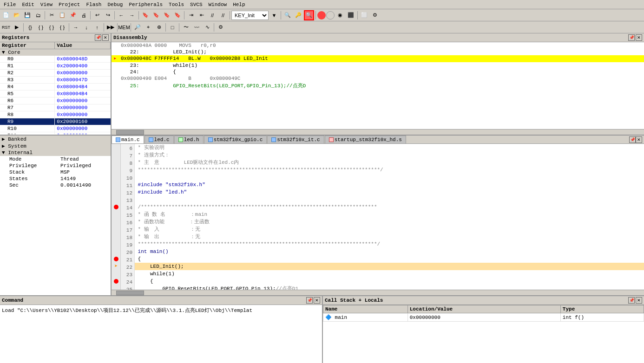 The image size is (644, 363). Describe the element at coordinates (55, 88) in the screenshot. I see `register-scroll: Register Value ▼ CoreR00x0800048DR10x200…` at that location.